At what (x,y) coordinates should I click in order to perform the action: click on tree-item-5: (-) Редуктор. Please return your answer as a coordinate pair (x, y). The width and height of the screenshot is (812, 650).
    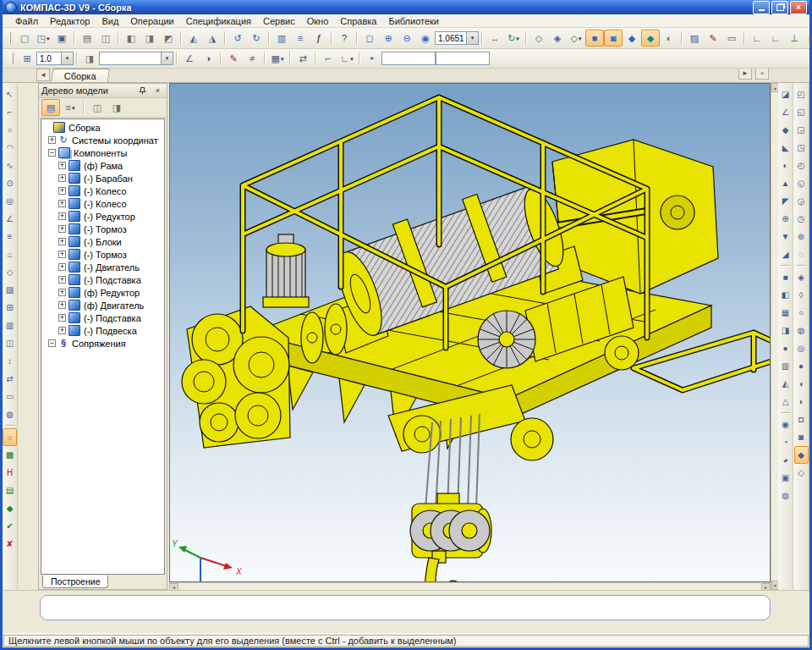
    Looking at the image, I should click on (103, 217).